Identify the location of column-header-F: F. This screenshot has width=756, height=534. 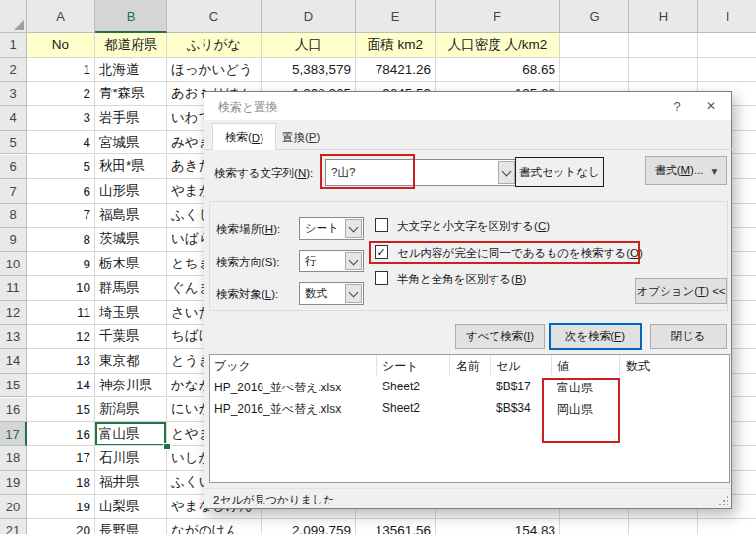
(497, 17).